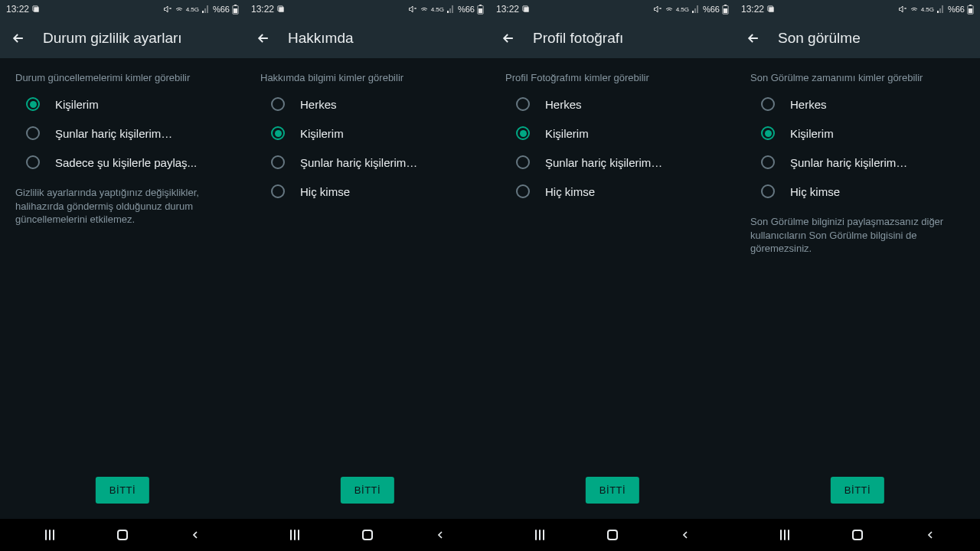 The image size is (980, 551). I want to click on page-title: Durum gizlilik ayarları, so click(113, 38).